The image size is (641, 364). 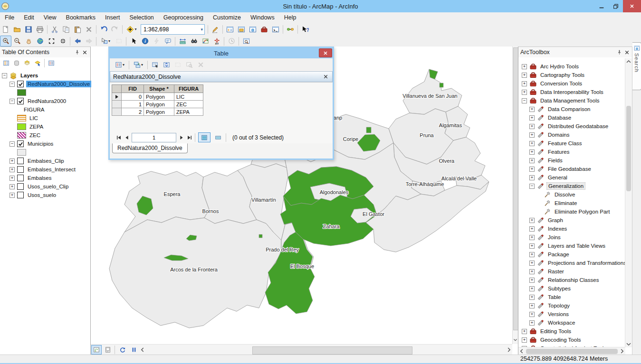 I want to click on arctoolbox-scroll-left-arrow, so click(x=522, y=351).